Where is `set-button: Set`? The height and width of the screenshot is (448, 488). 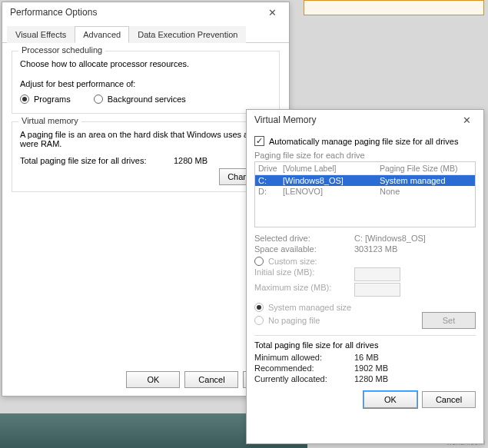
set-button: Set is located at coordinates (449, 320).